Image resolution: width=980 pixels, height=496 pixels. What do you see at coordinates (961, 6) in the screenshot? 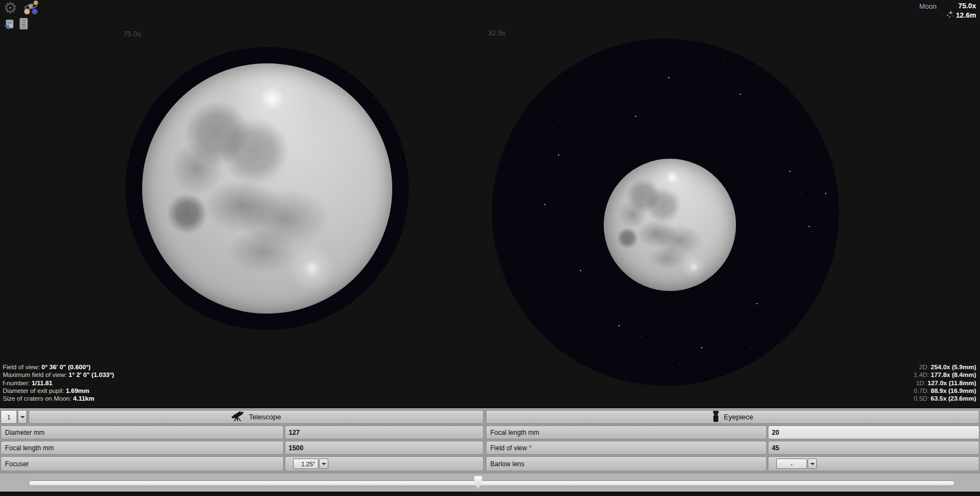
I see `hud-magnification: 75.0x` at bounding box center [961, 6].